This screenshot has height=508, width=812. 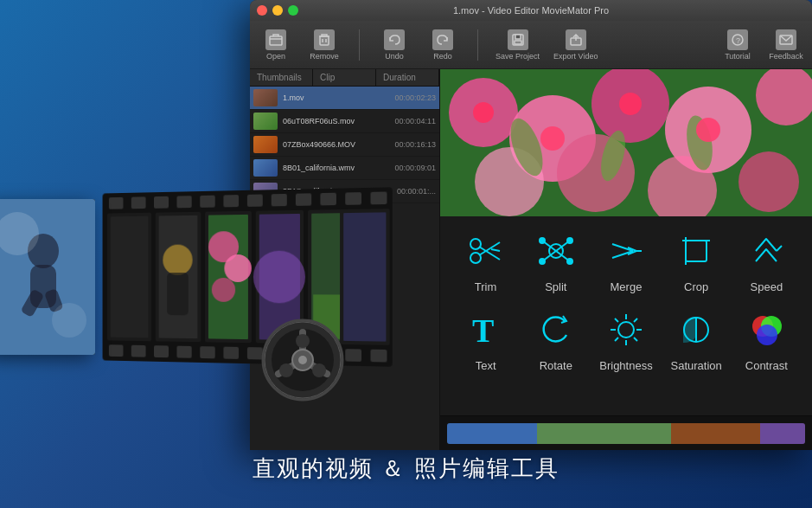 I want to click on col-thumbnails: Thumbnails, so click(x=282, y=78).